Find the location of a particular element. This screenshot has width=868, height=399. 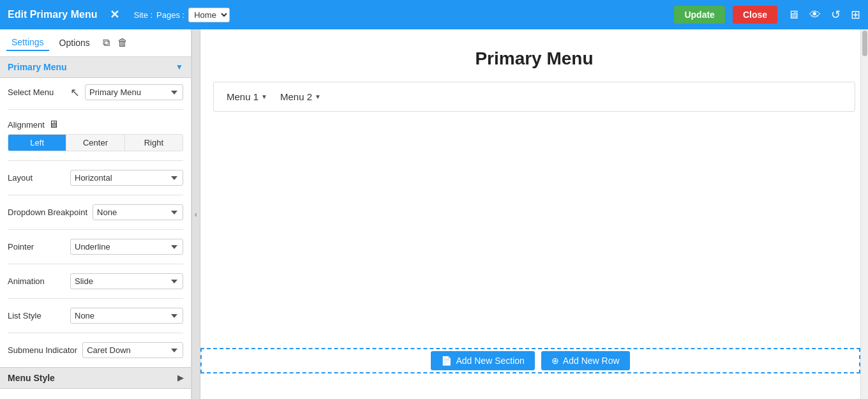

align-center-button: Center is located at coordinates (96, 143).